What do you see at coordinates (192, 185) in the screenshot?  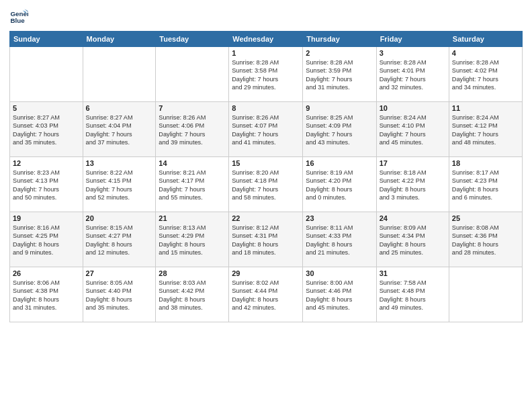 I see `calendar-cell: 14Sunrise: 8:21 AM Sunset: 4:17 PM Dayli…` at bounding box center [192, 185].